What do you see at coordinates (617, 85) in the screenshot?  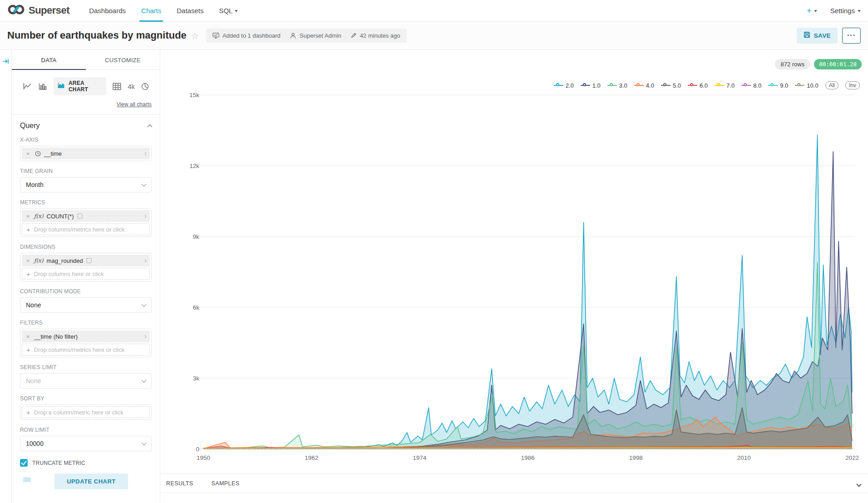 I see `legend-item-3.0: 3.0` at bounding box center [617, 85].